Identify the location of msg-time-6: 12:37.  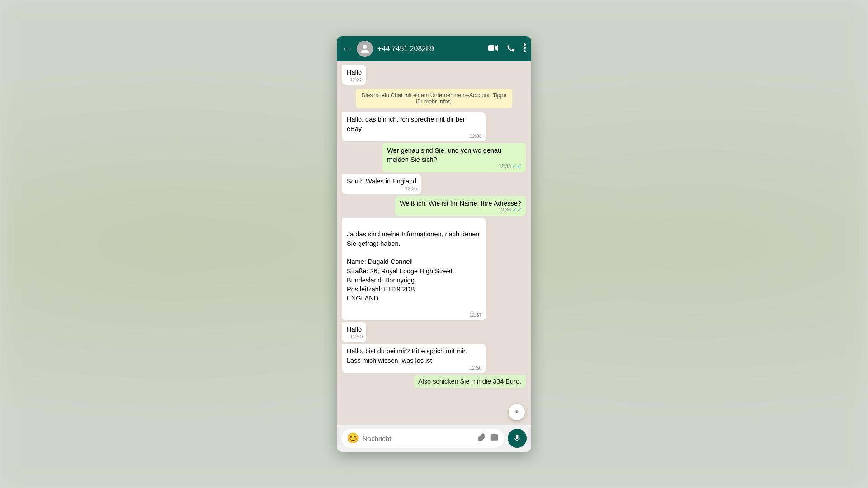
(476, 315).